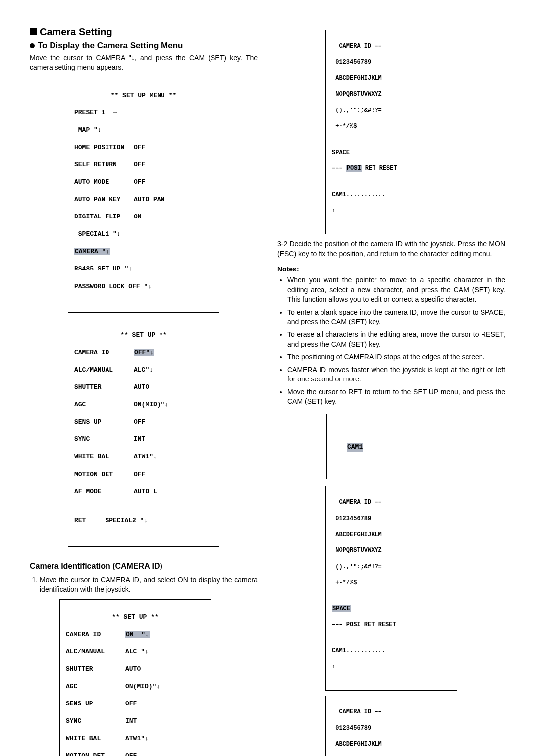  I want to click on note-item: The positioning of CAMERA ID stops at th…, so click(396, 357).